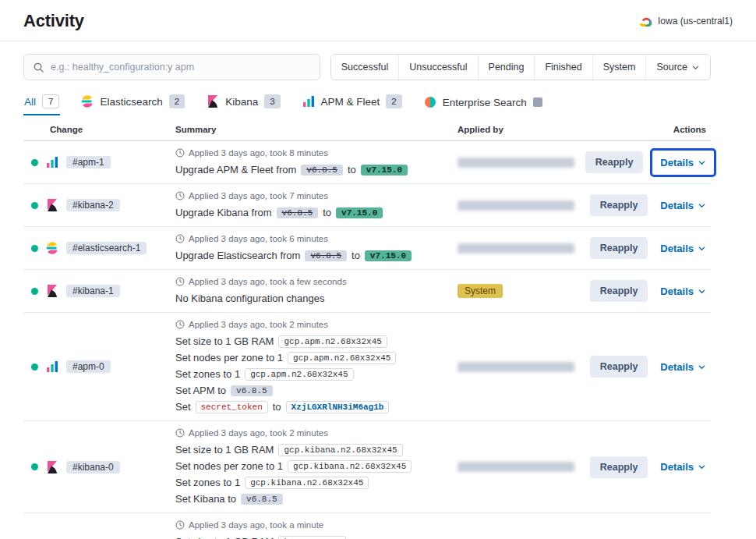 This screenshot has width=756, height=539. Describe the element at coordinates (100, 291) in the screenshot. I see `change-cell: #kibana-1` at that location.